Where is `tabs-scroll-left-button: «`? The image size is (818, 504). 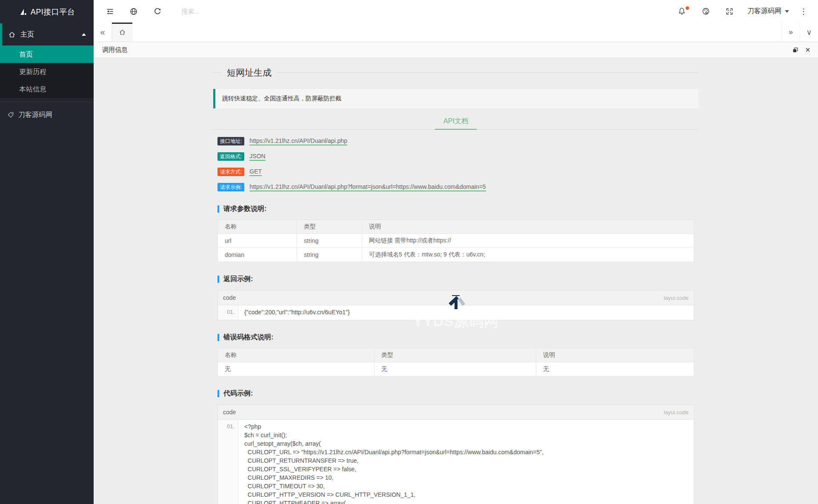 tabs-scroll-left-button: « is located at coordinates (103, 32).